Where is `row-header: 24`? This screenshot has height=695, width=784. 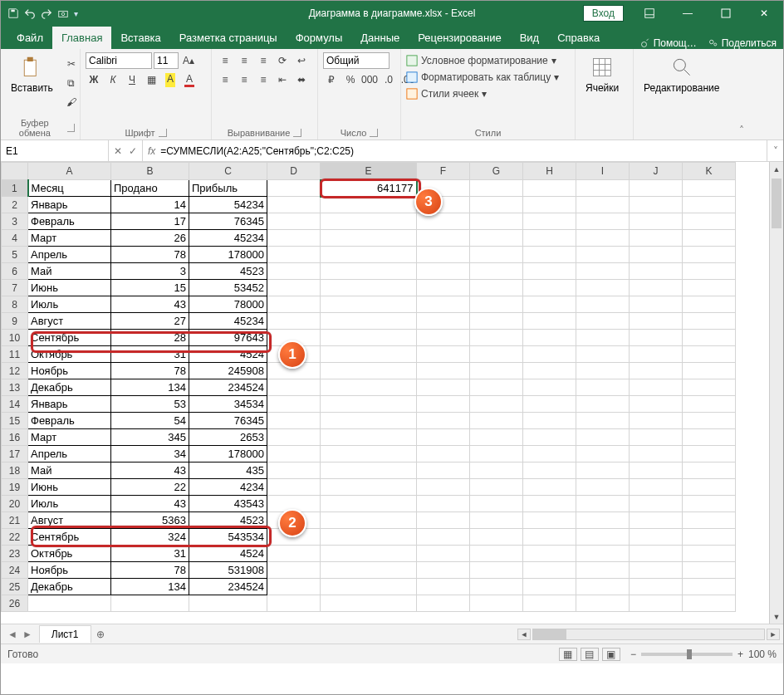
row-header: 24 is located at coordinates (15, 570).